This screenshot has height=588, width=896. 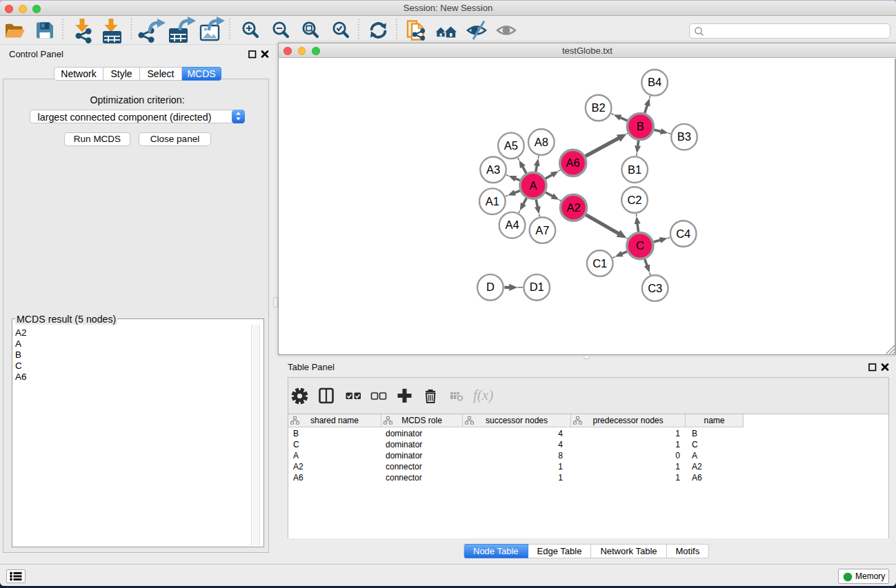 What do you see at coordinates (532, 185) in the screenshot?
I see `svg-text: A` at bounding box center [532, 185].